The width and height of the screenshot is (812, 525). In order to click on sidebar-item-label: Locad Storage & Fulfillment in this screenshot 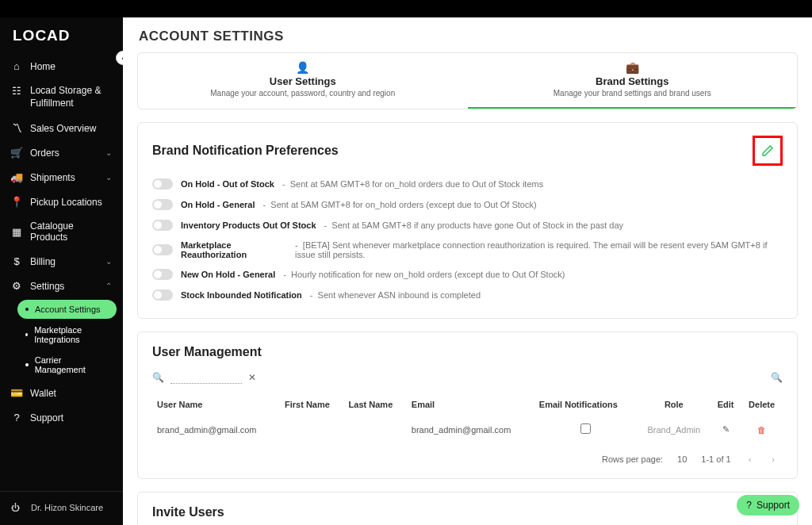, I will do `click(71, 97)`.